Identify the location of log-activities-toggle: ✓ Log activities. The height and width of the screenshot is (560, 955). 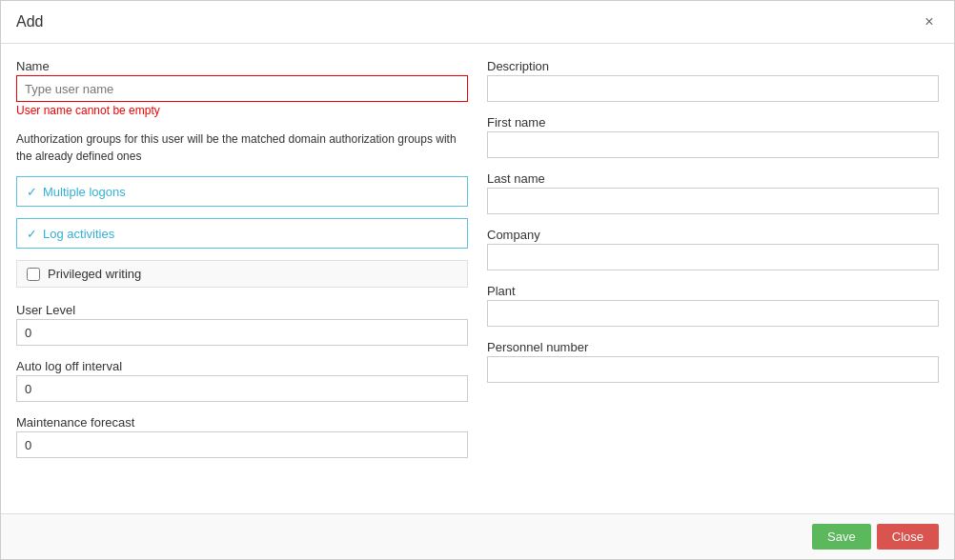
(242, 233).